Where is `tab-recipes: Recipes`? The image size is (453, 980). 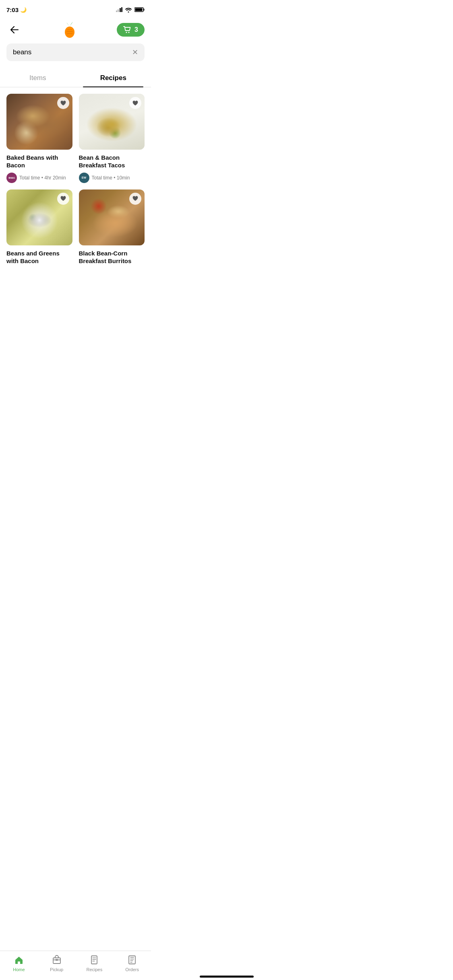 tab-recipes: Recipes is located at coordinates (114, 78).